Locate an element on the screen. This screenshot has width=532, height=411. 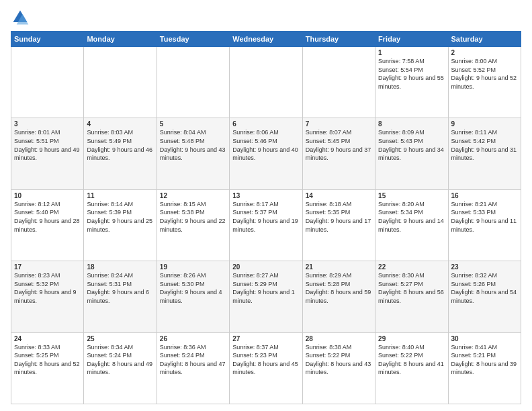
day-number: 7 is located at coordinates (339, 124).